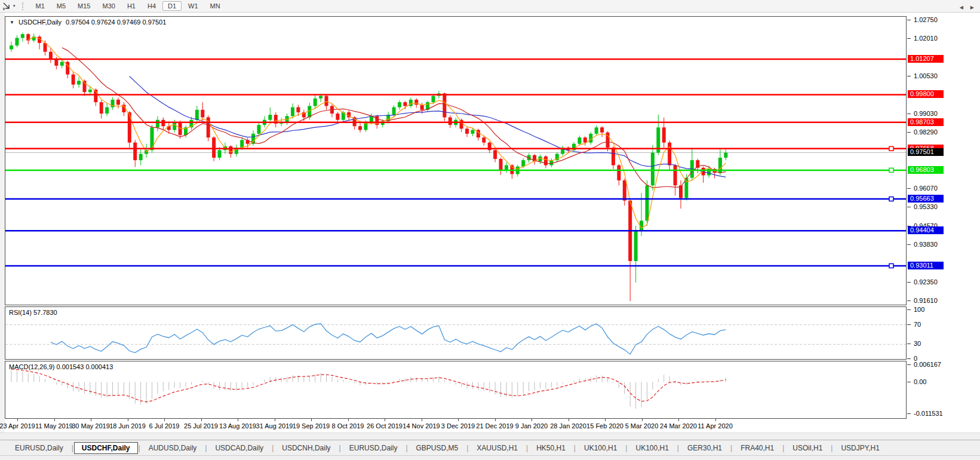 The image size is (980, 460). What do you see at coordinates (388, 339) in the screenshot?
I see `rsi-line` at bounding box center [388, 339].